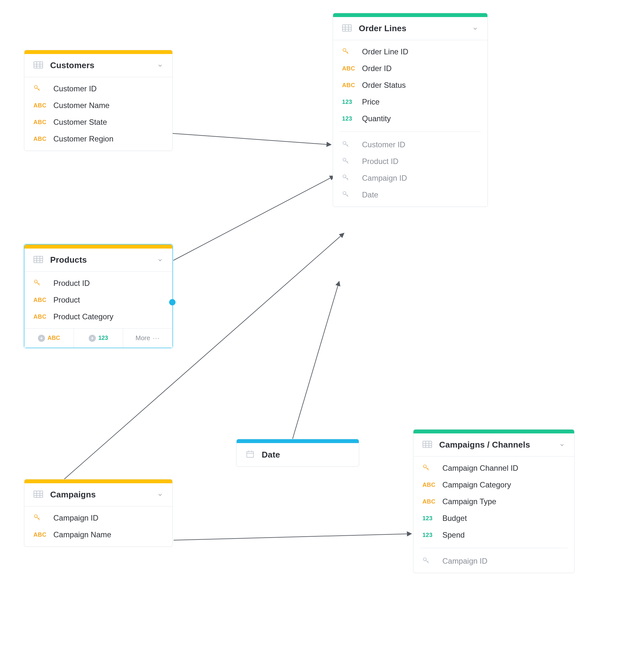 This screenshot has width=643, height=672. What do you see at coordinates (40, 283) in the screenshot?
I see `key-icon` at bounding box center [40, 283].